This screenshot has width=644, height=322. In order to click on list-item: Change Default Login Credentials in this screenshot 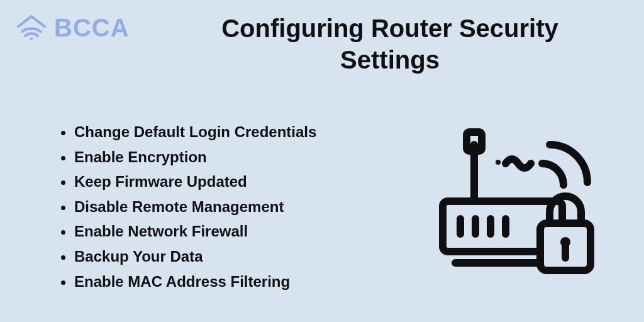, I will do `click(229, 132)`.